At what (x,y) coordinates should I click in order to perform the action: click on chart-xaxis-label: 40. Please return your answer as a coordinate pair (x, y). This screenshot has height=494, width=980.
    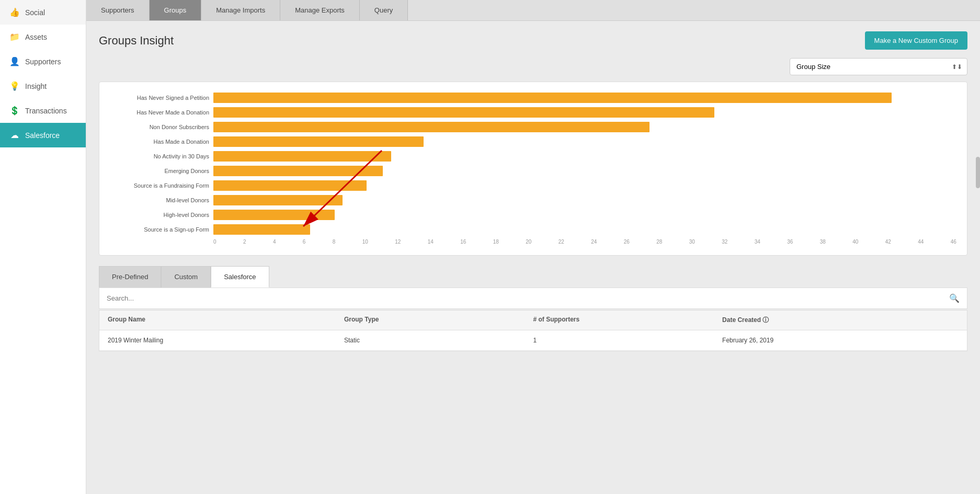
    Looking at the image, I should click on (856, 242).